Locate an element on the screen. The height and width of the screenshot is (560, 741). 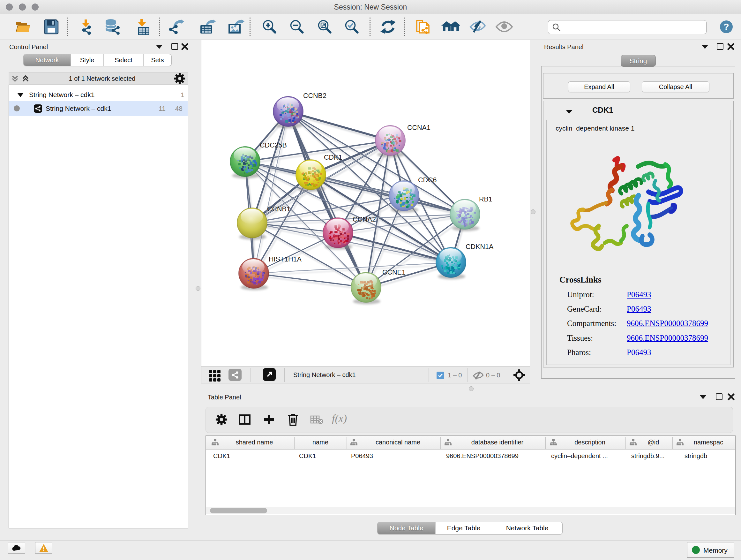
svg-text: CDKN1A is located at coordinates (480, 247).